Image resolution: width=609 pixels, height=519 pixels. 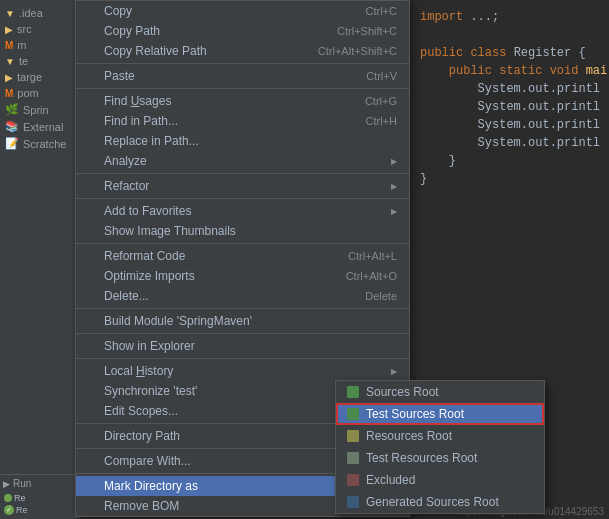 I want to click on sidebar-item-m: M m, so click(x=40, y=45).